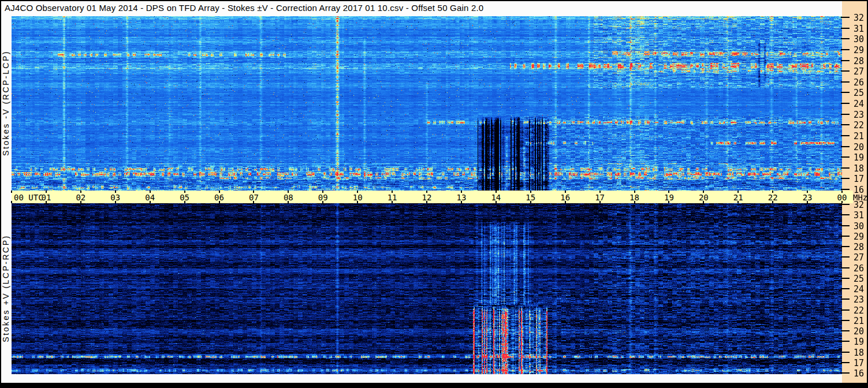  What do you see at coordinates (357, 197) in the screenshot?
I see `hour-label: 10` at bounding box center [357, 197].